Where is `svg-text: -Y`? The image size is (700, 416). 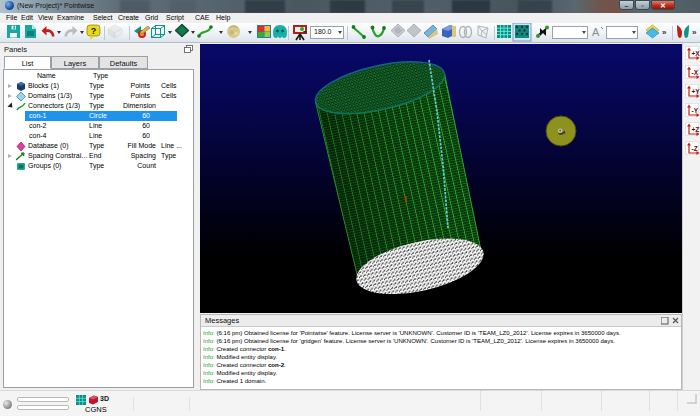
svg-text: -Y is located at coordinates (696, 110).